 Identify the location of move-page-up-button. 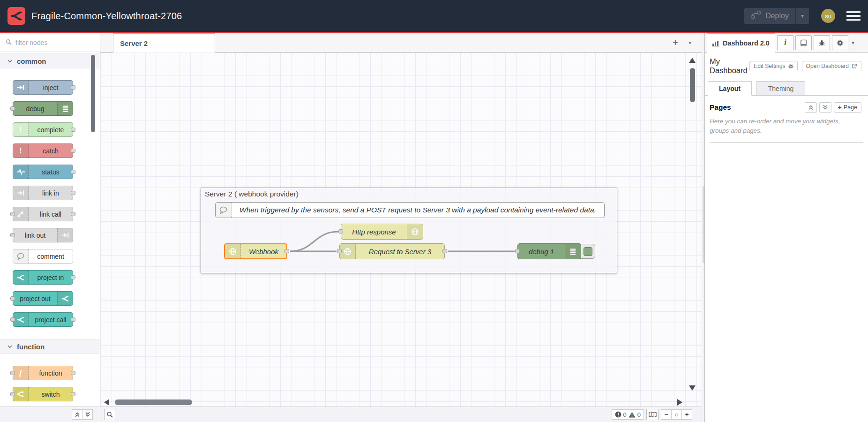
(811, 107).